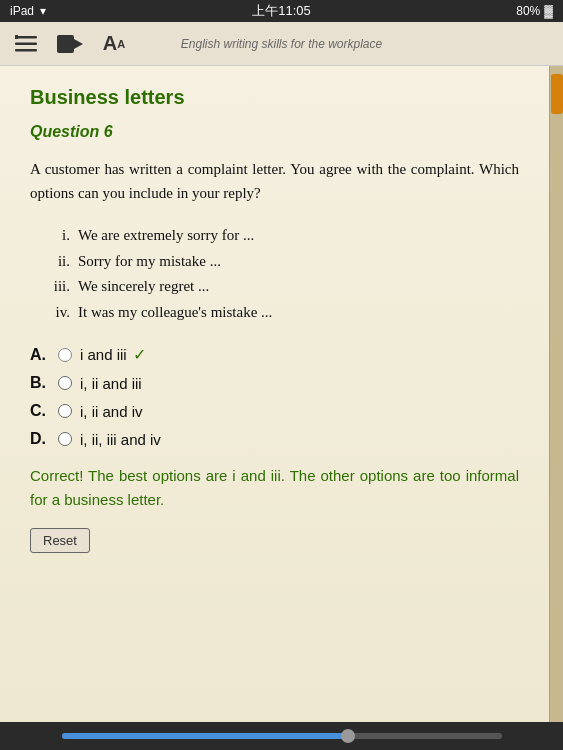  Describe the element at coordinates (548, 11) in the screenshot. I see `battery-icon: ▓` at that location.